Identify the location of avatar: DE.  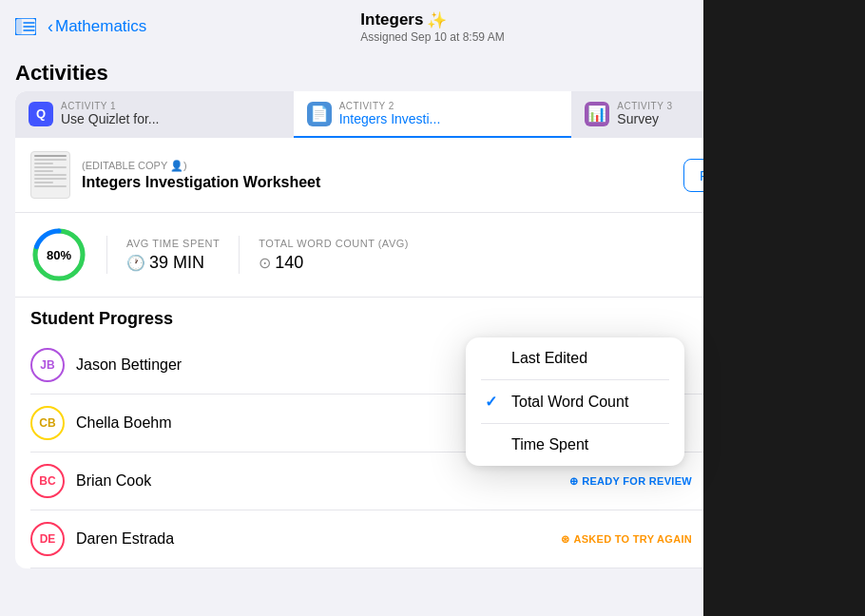
(48, 539).